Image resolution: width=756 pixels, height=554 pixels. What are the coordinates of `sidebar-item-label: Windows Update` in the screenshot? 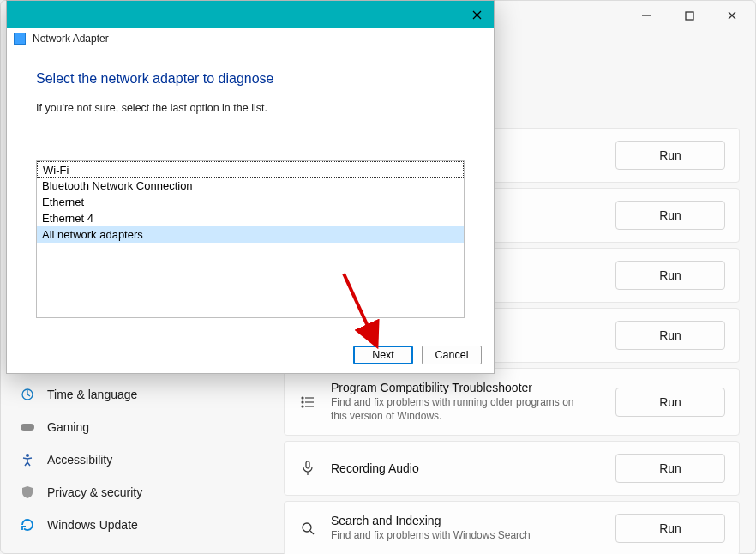 It's located at (93, 525).